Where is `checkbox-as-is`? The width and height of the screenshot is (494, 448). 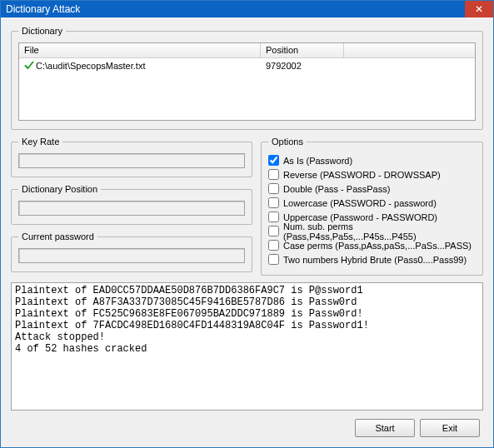
checkbox-as-is is located at coordinates (273, 160).